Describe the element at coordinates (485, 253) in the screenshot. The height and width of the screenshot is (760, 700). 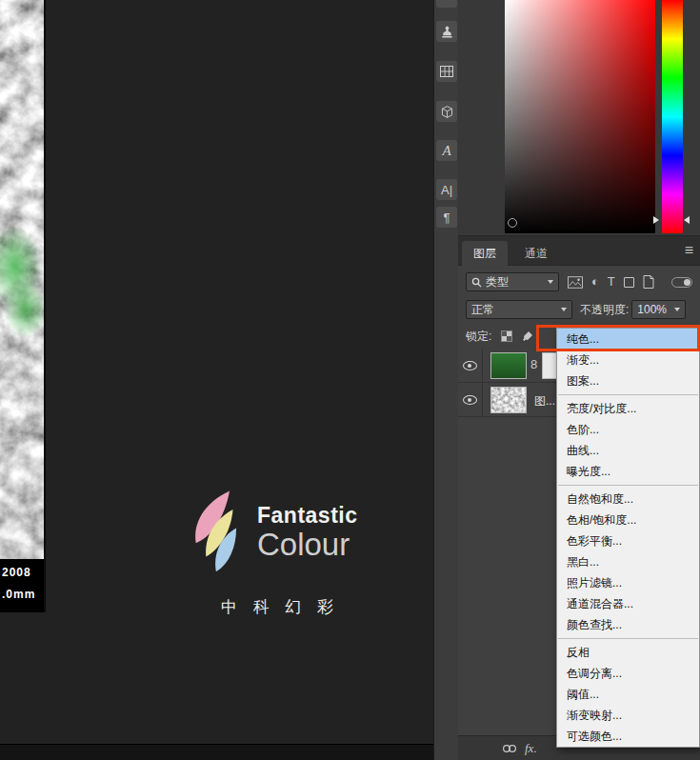
I see `tab-layers: 图层` at that location.